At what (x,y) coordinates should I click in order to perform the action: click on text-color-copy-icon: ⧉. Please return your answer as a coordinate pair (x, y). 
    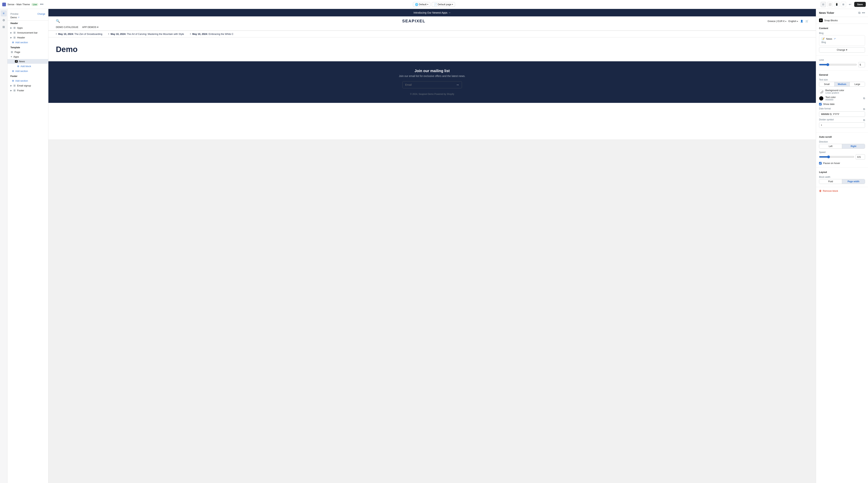
    Looking at the image, I should click on (864, 98).